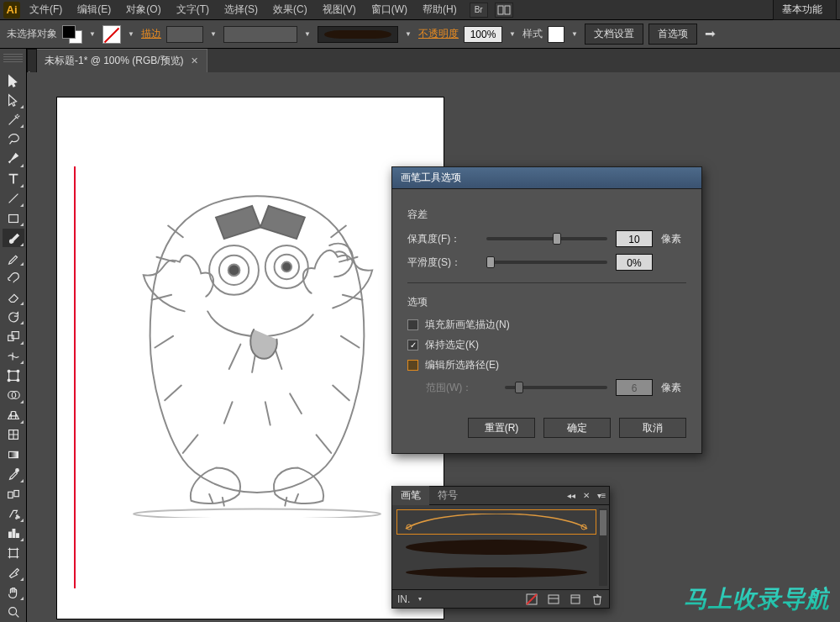 Image resolution: width=840 pixels, height=622 pixels. I want to click on line-tool, so click(13, 198).